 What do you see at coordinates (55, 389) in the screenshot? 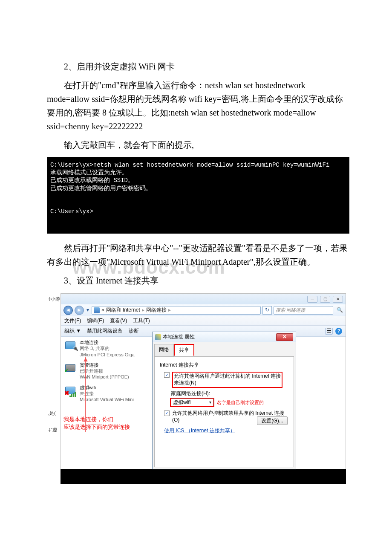
I see `clipped-left-text: ‡小游 ,是( ‡"虚` at bounding box center [55, 389].